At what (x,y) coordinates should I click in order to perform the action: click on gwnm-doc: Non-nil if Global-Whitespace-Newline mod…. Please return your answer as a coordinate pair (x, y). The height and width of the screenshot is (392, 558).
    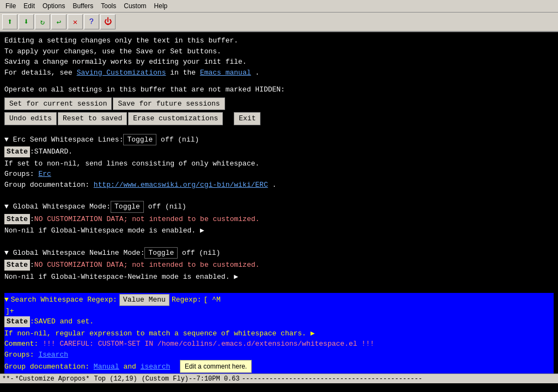
    Looking at the image, I should click on (279, 277).